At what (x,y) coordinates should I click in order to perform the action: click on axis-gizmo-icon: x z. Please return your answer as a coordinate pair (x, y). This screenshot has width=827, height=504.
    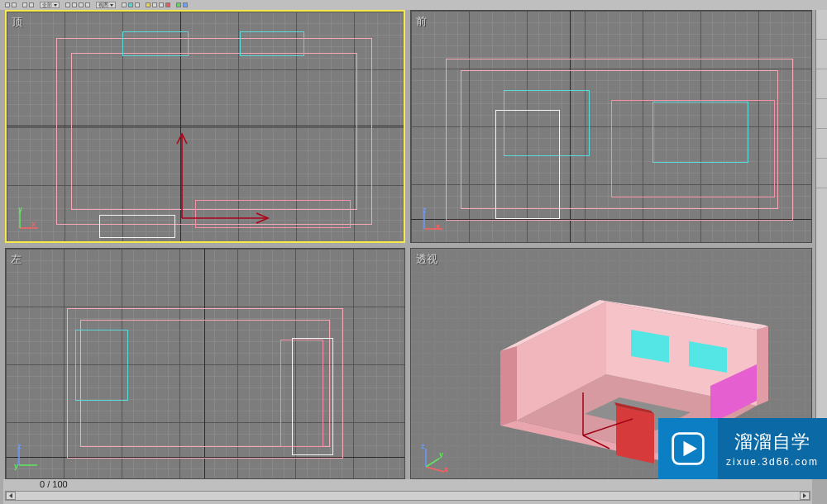
    Looking at the image, I should click on (433, 220).